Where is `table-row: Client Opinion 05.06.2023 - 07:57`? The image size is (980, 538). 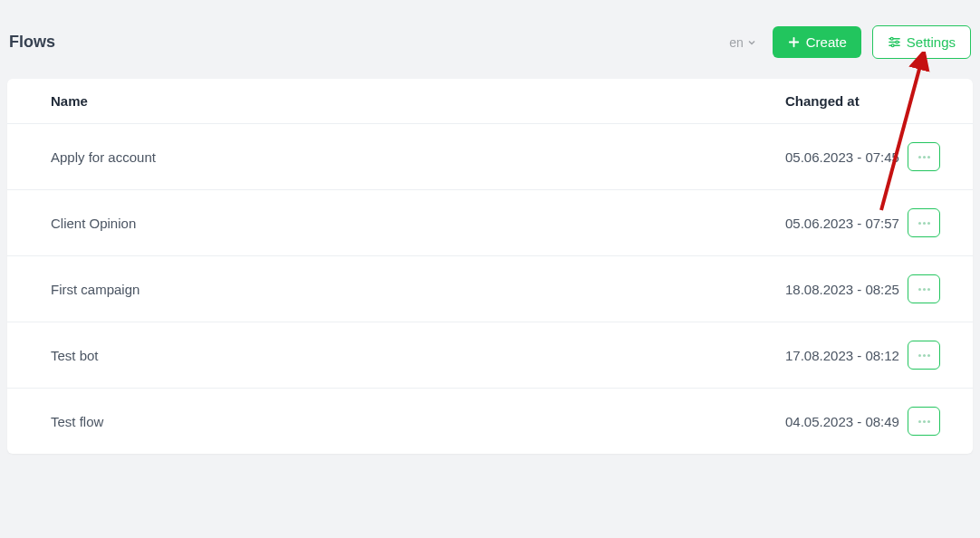 table-row: Client Opinion 05.06.2023 - 07:57 is located at coordinates (490, 223).